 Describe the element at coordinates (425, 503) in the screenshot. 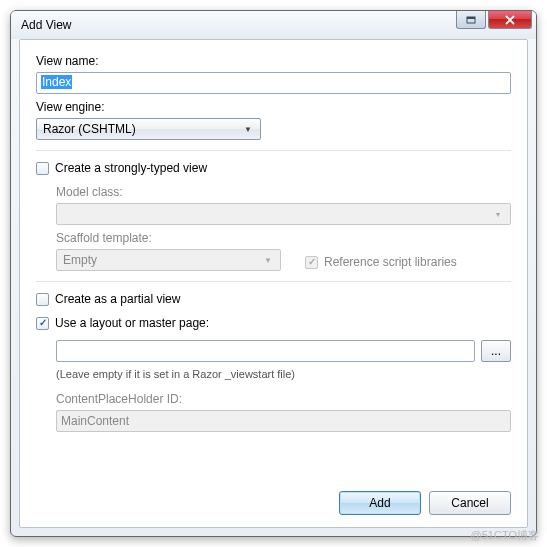

I see `dialog-footer: Add Cancel` at that location.